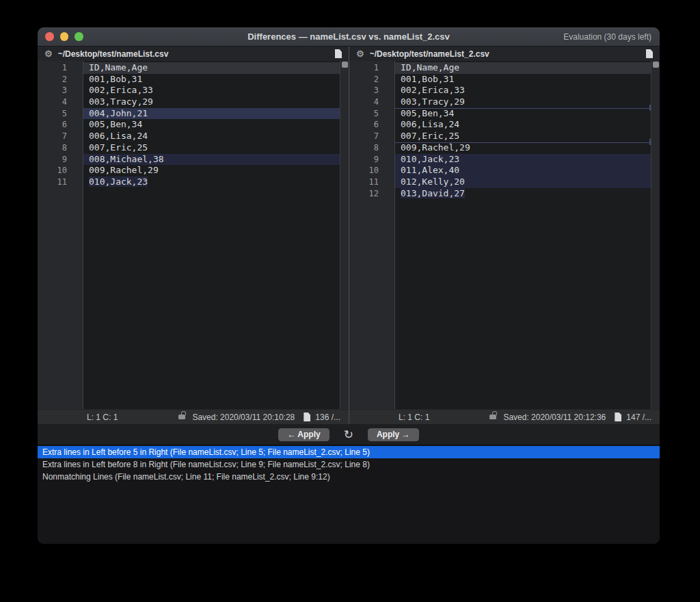 This screenshot has width=700, height=602. What do you see at coordinates (349, 477) in the screenshot?
I see `diff-list-item: Nonmatching Lines (File nameList.csv; Li…` at bounding box center [349, 477].